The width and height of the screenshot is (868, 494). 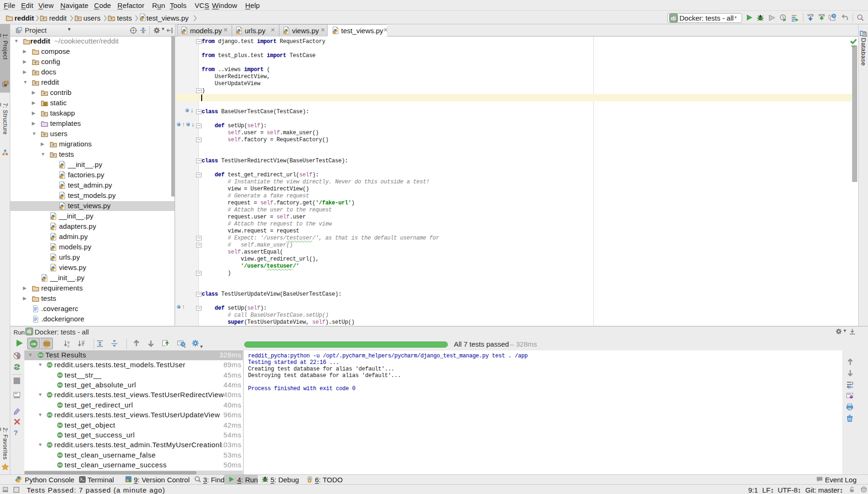 I want to click on svg-text: z, so click(x=68, y=346).